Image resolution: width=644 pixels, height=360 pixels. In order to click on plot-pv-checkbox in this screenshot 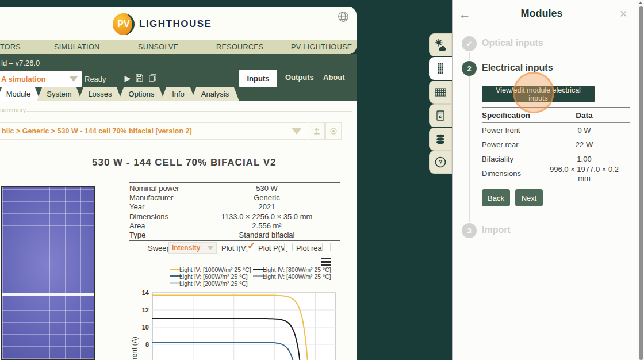, I will do `click(289, 247)`.